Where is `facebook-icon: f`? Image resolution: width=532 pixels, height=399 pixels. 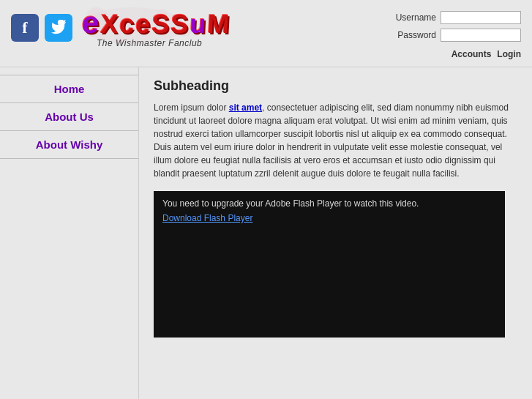 facebook-icon: f is located at coordinates (25, 28).